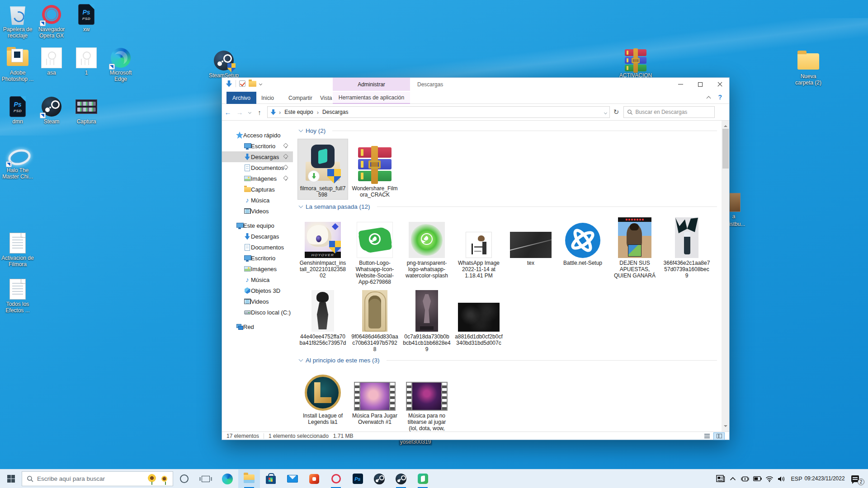 This screenshot has width=868, height=488. Describe the element at coordinates (375, 400) in the screenshot. I see `file-item-musica-overwatch: Música Para Jugar Overwatch #1` at that location.